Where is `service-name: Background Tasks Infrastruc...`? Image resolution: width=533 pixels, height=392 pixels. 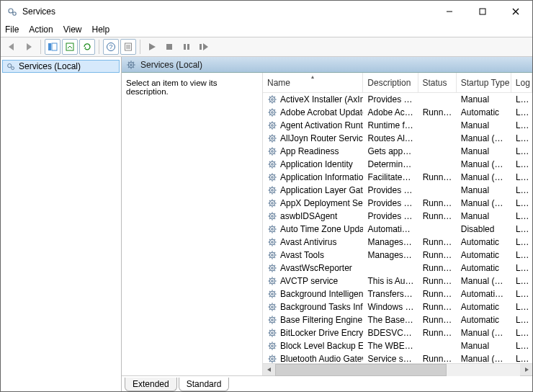 service-name: Background Tasks Infrastruc... is located at coordinates (321, 307).